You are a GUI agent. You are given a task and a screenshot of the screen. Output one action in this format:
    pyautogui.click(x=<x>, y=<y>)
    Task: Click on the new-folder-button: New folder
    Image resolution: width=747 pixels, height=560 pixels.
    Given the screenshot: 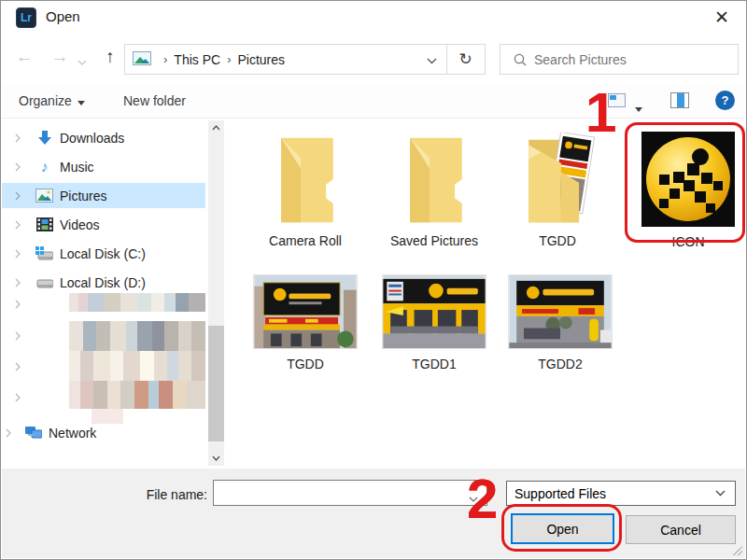 What is the action you would take?
    pyautogui.click(x=155, y=101)
    